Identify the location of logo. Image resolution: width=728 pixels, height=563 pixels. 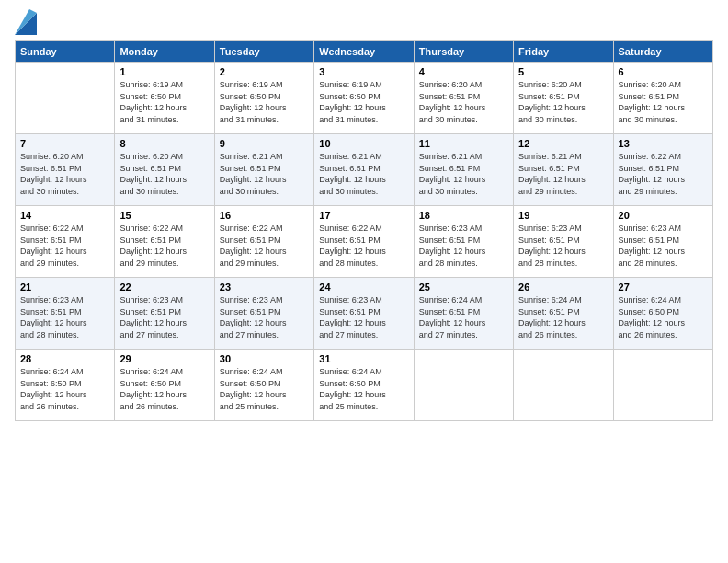
(27, 22).